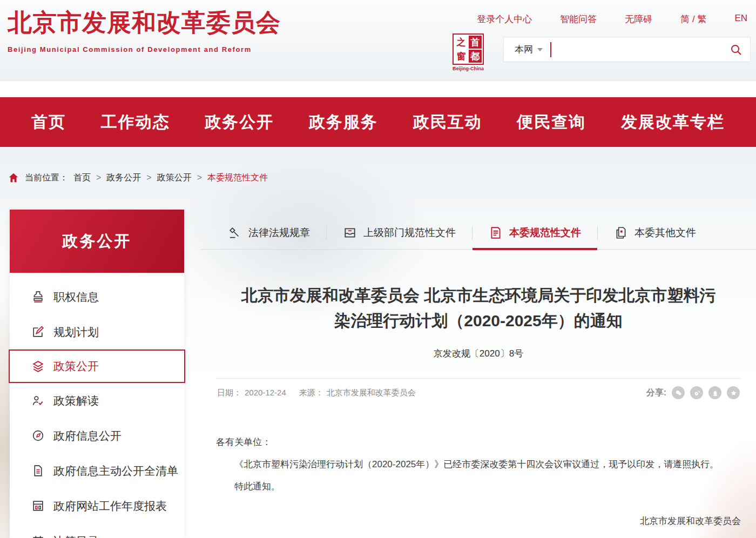 This screenshot has height=538, width=756. Describe the element at coordinates (524, 50) in the screenshot. I see `search-scope-label: 本网` at that location.